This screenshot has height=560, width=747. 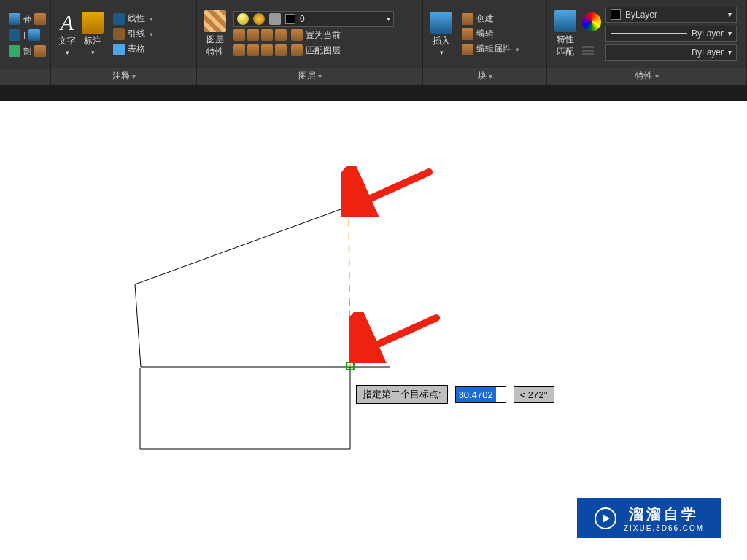 I want to click on linetype-sample-icon, so click(x=649, y=34).